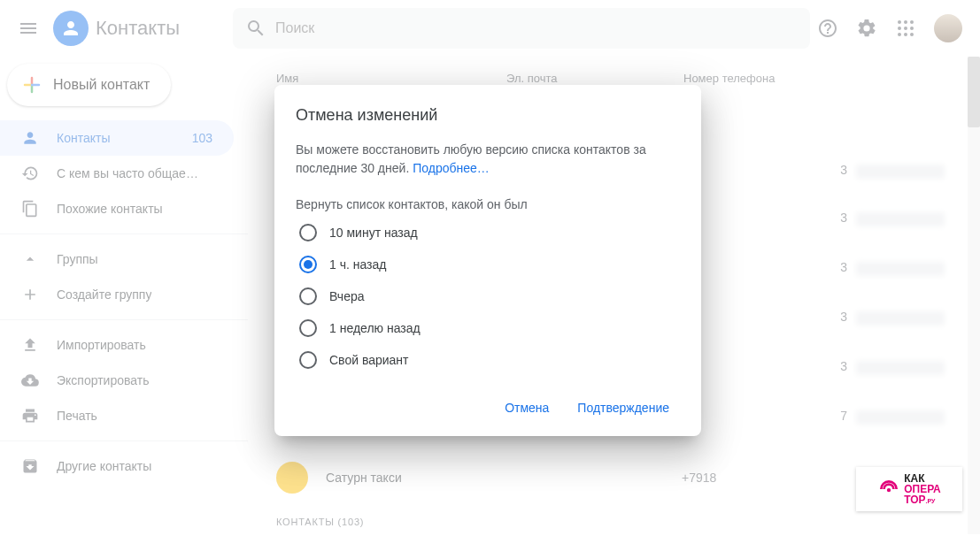  Describe the element at coordinates (488, 411) in the screenshot. I see `dialog-actions: Отмена Подтверждение` at that location.